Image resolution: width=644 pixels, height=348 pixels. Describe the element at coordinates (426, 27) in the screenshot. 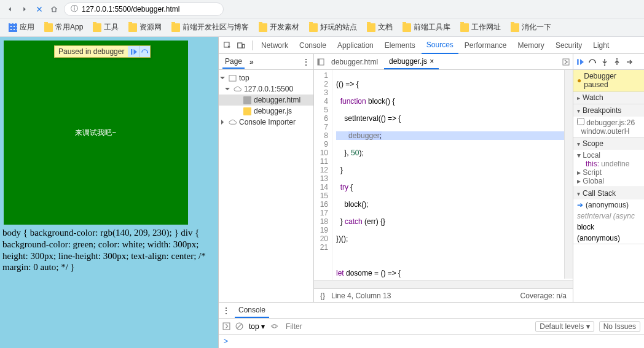

I see `bookmark-item: 前端工具库` at that location.